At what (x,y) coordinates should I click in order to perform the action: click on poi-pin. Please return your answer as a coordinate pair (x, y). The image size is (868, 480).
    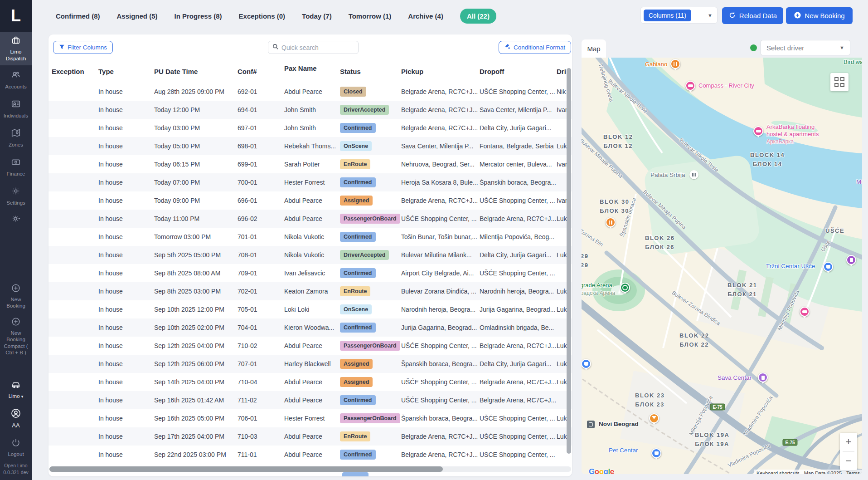
    Looking at the image, I should click on (851, 260).